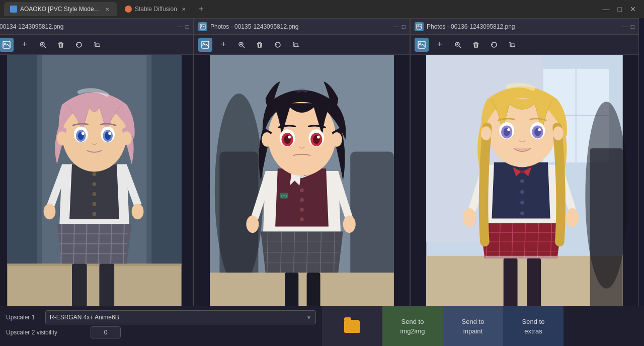 The height and width of the screenshot is (346, 644). Describe the element at coordinates (633, 9) in the screenshot. I see `close-button: ✕` at that location.